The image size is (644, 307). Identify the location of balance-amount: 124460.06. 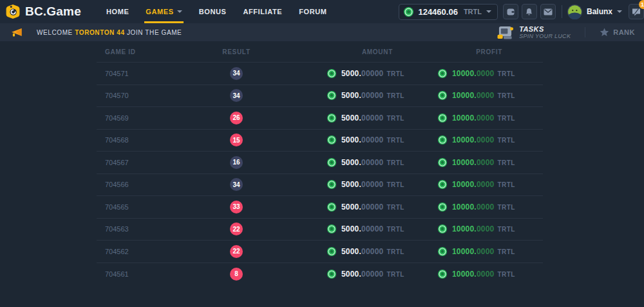
(438, 12).